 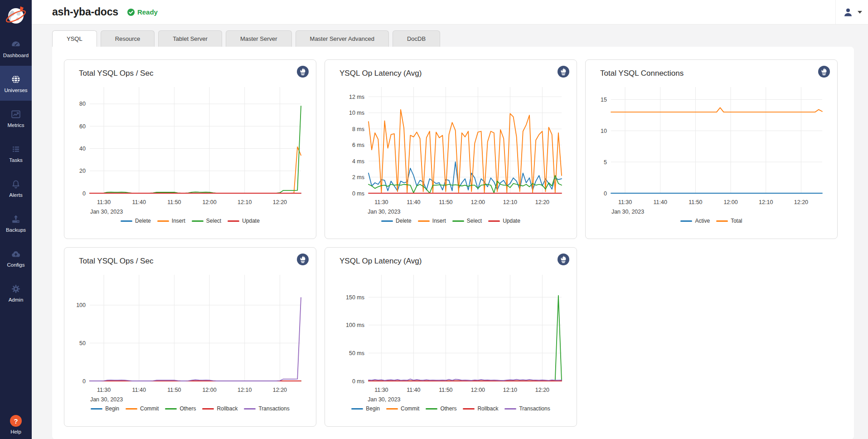 What do you see at coordinates (190, 149) in the screenshot?
I see `chart-panel-total-ysql-ops-sec-1: Total YSQL Ops / Sec 02040608011:3011:40…` at bounding box center [190, 149].